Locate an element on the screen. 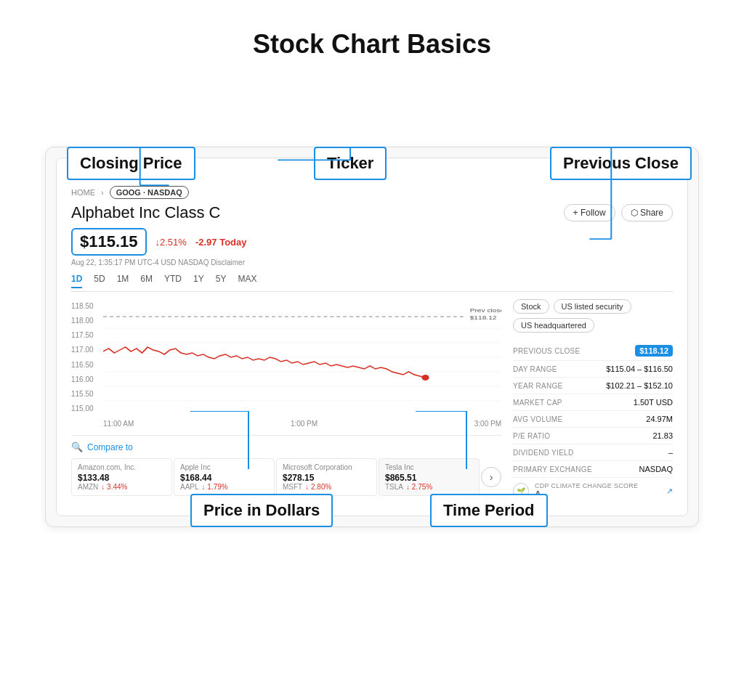 Image resolution: width=744 pixels, height=700 pixels. msft-name: Microsoft Corporation is located at coordinates (327, 468).